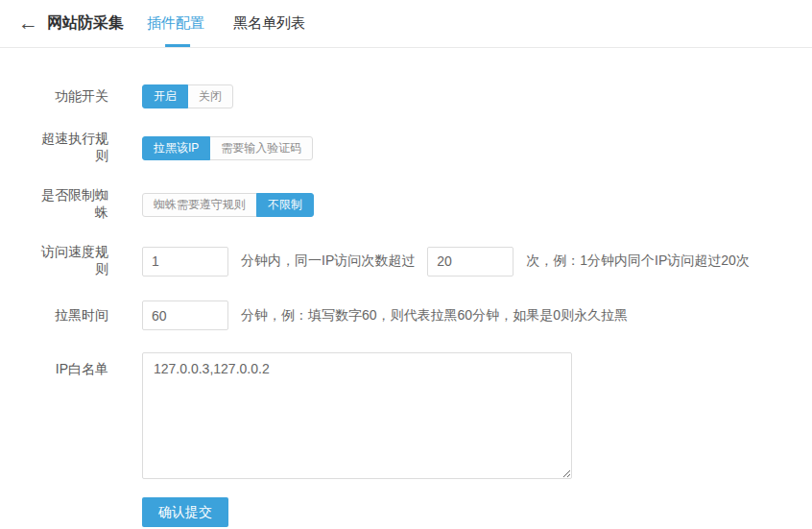 The height and width of the screenshot is (529, 812). I want to click on tab-bar: 插件配置 黑名单列表, so click(240, 23).